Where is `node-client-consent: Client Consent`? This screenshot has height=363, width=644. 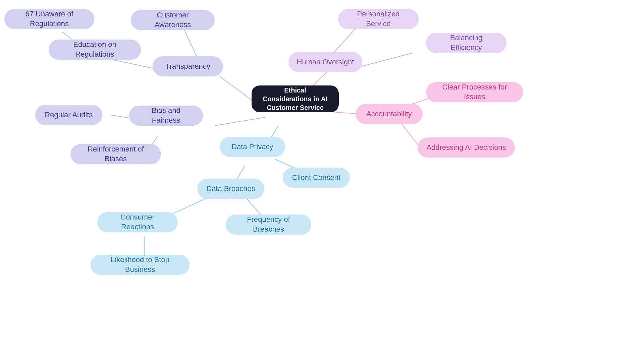
node-client-consent: Client Consent is located at coordinates (316, 178).